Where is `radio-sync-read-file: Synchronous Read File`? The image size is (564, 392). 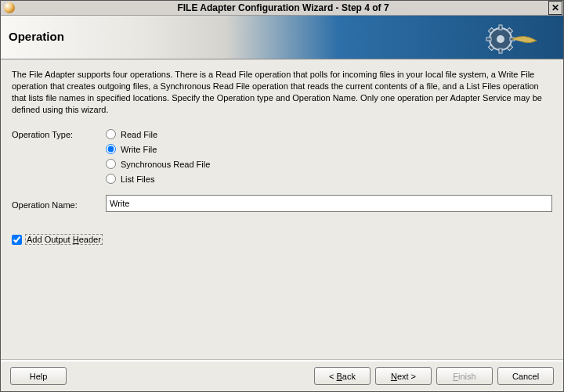
radio-sync-read-file: Synchronous Read File is located at coordinates (158, 164).